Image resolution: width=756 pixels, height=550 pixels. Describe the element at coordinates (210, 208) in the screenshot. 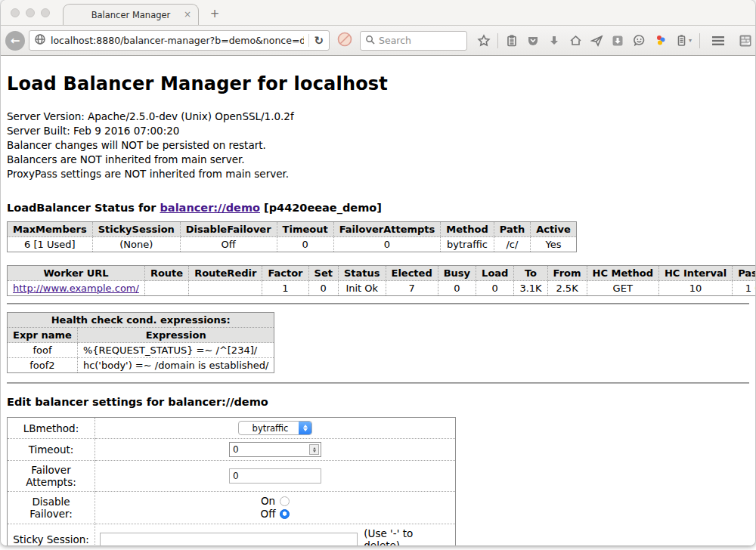

I see `balancer-demo-link: balancer://demo` at that location.